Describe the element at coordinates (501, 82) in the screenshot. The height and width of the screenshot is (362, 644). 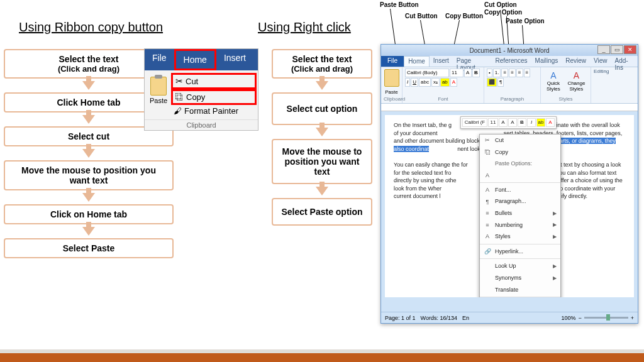
I see `show-marks-button: ¶` at that location.